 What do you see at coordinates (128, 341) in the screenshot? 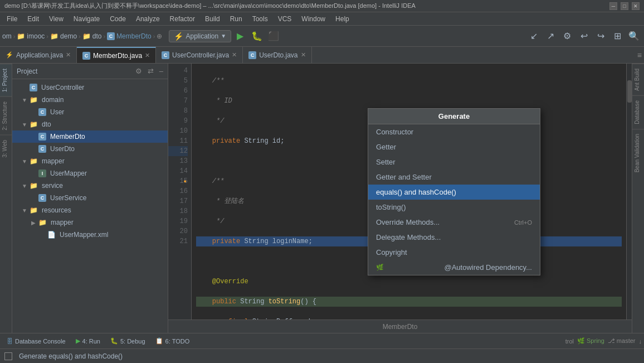
I see `bottom-tab-debug: 🐛 5: Debug` at bounding box center [128, 341].